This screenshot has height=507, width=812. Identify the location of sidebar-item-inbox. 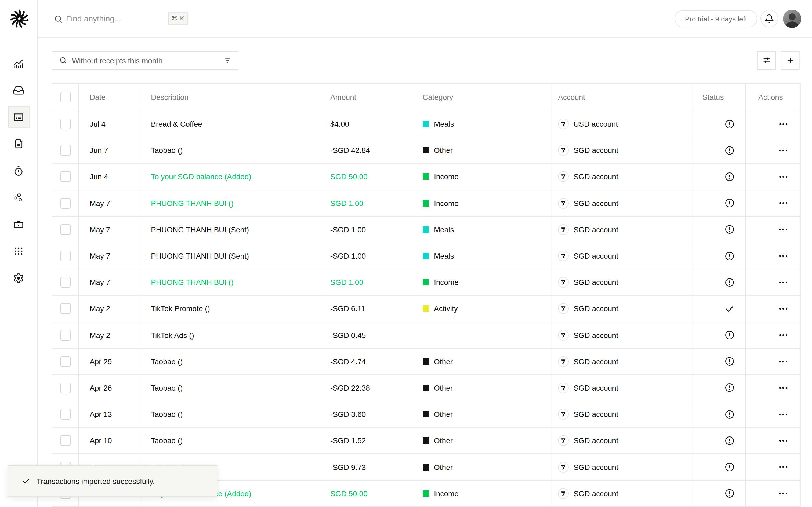
(18, 90).